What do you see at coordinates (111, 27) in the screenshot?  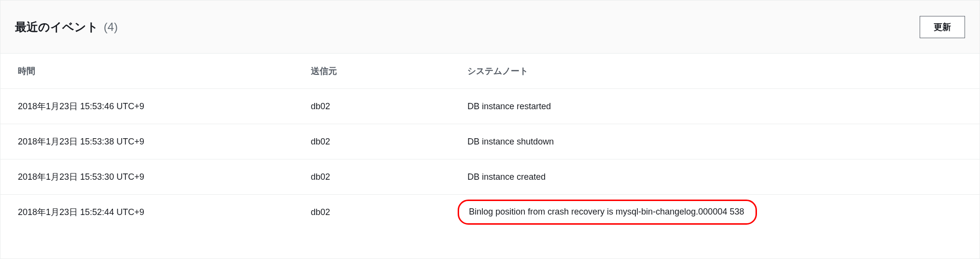 I see `panel-event-count: (4)` at bounding box center [111, 27].